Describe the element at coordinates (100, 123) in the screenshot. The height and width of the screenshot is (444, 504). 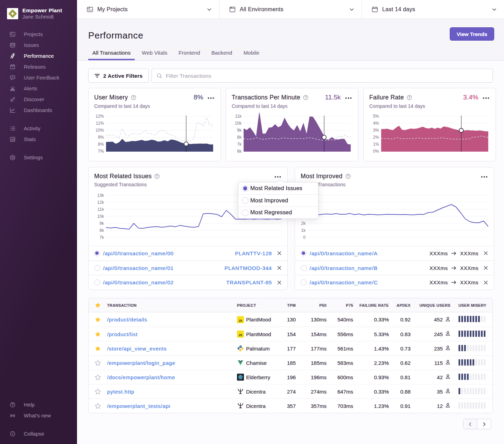
I see `svg-text: 11%` at that location.